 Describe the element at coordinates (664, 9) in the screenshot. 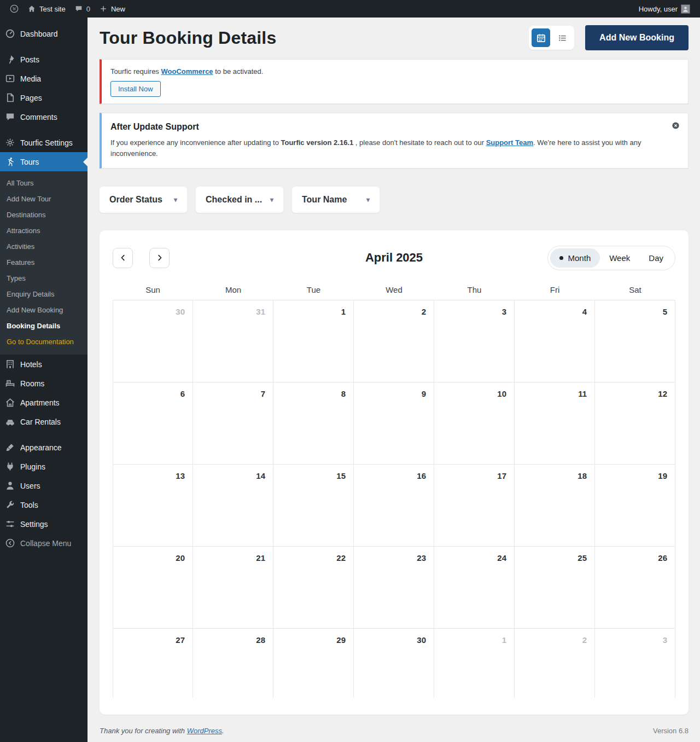

I see `account-menu: Howdy, user` at that location.